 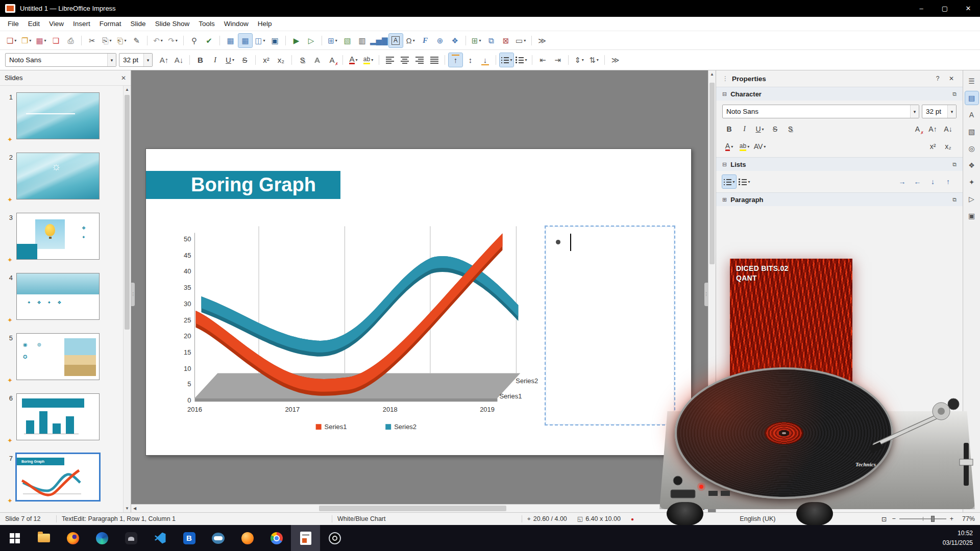 What do you see at coordinates (296, 41) in the screenshot?
I see `start-first-slide-button: ▶` at bounding box center [296, 41].